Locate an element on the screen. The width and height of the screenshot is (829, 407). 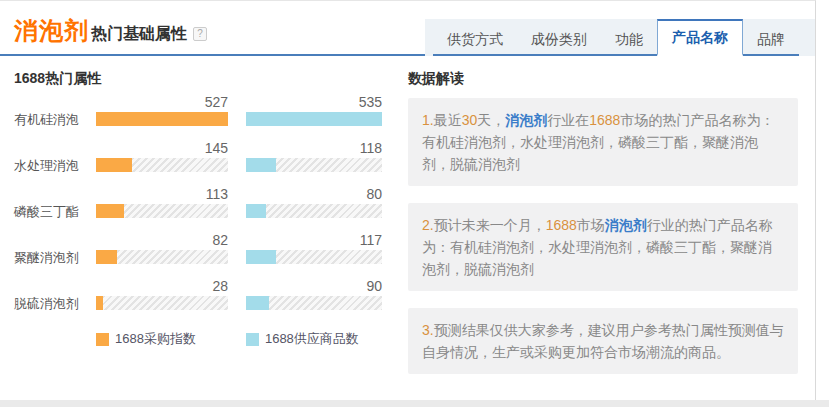
chart-row: 磷酸三丁酯11380 is located at coordinates (198, 204).